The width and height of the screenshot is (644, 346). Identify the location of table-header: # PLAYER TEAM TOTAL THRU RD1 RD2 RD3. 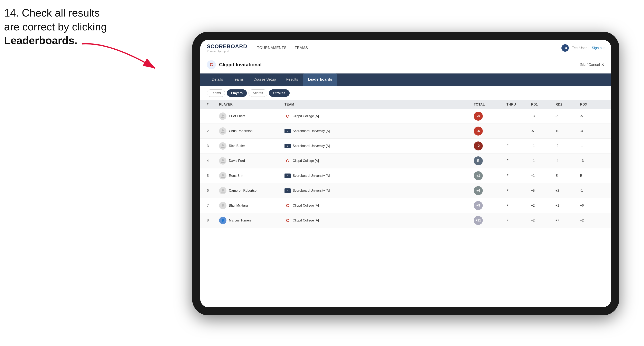
(406, 104).